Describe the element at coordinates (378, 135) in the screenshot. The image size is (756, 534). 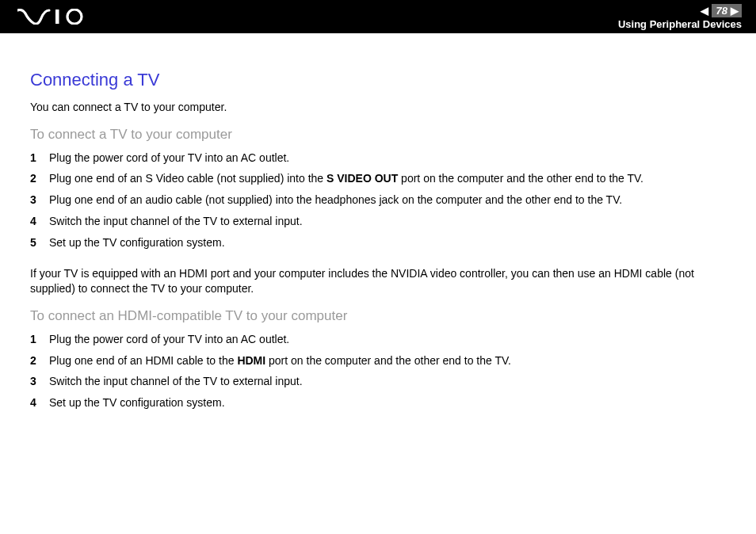
I see `subheading-svideo: To connect a TV to your computer` at that location.